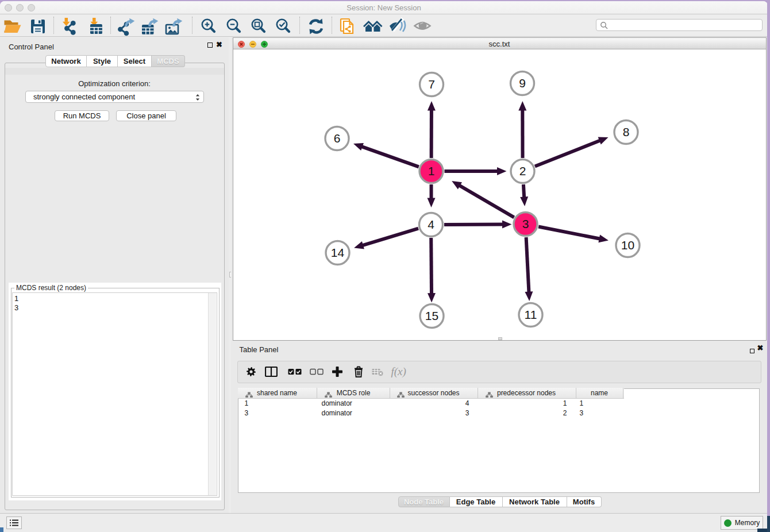 This screenshot has height=532, width=770. What do you see at coordinates (530, 315) in the screenshot?
I see `svg-text: 11` at bounding box center [530, 315].